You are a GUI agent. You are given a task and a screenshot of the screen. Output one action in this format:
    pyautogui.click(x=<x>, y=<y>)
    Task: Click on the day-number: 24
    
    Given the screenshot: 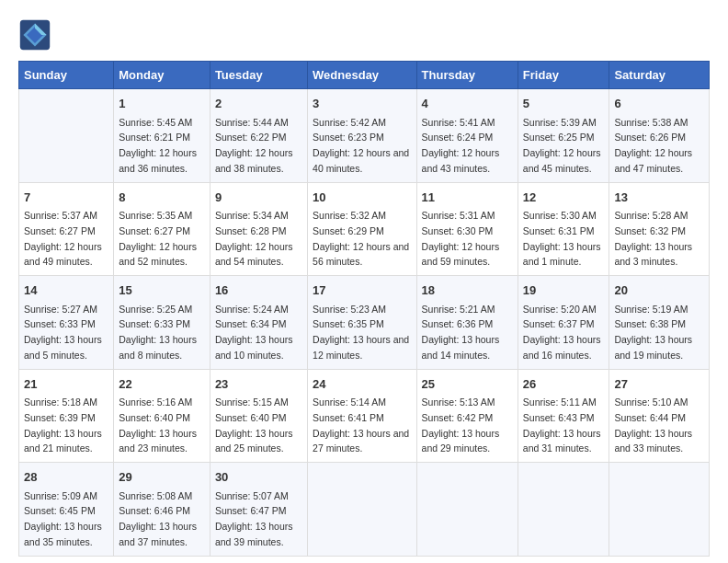 What is the action you would take?
    pyautogui.click(x=362, y=385)
    